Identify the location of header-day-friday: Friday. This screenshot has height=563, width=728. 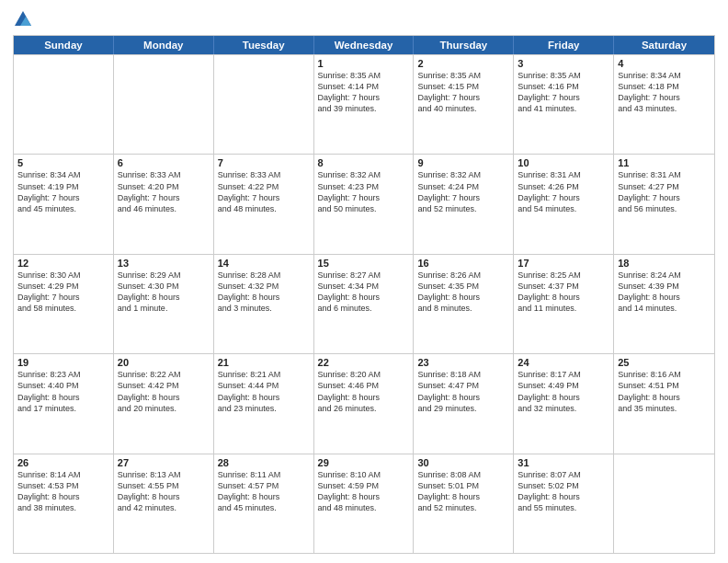
(564, 45).